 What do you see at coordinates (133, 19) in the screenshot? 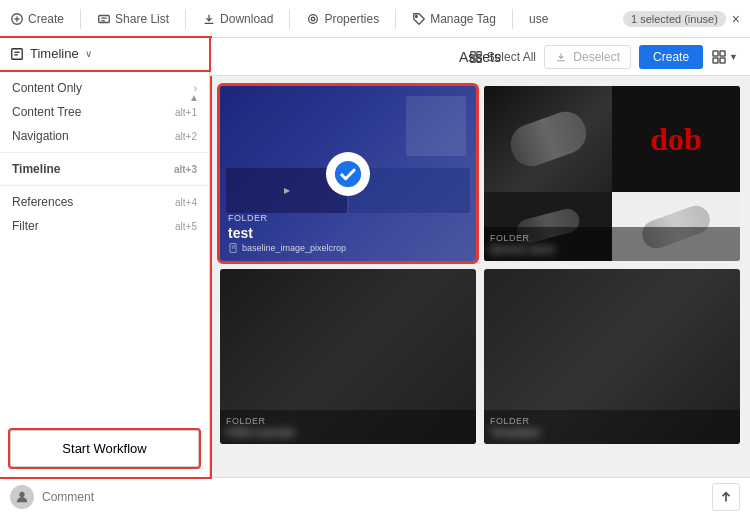
I see `share-list-btn: Share List` at bounding box center [133, 19].